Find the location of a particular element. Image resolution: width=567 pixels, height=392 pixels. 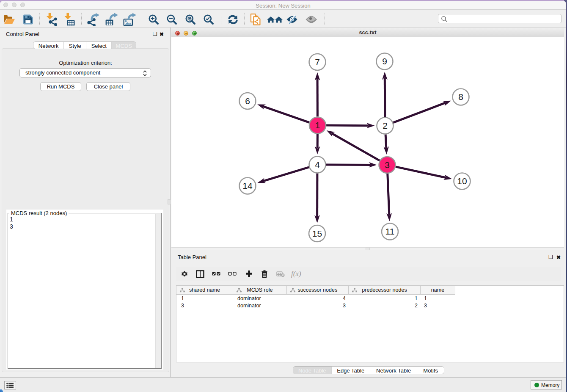

svg-text: 11 is located at coordinates (390, 231).